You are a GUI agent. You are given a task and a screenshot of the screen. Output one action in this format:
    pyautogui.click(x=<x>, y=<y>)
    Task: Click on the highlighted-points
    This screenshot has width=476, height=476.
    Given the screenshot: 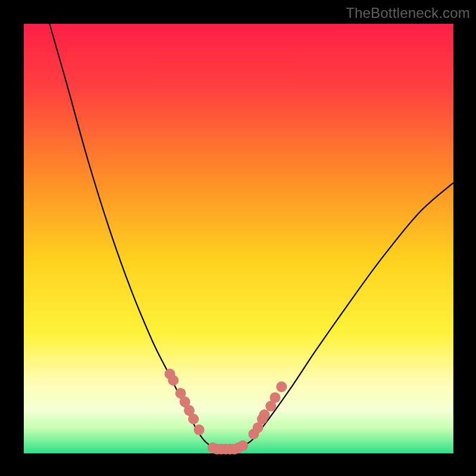 What is the action you would take?
    pyautogui.click(x=226, y=411)
    